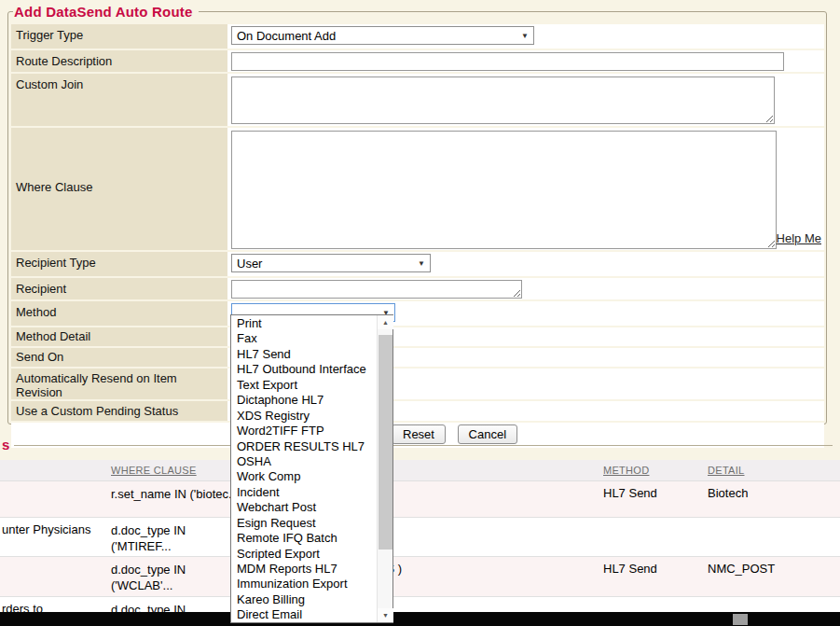  I want to click on recipient-type-label: Recipient Type, so click(119, 264).